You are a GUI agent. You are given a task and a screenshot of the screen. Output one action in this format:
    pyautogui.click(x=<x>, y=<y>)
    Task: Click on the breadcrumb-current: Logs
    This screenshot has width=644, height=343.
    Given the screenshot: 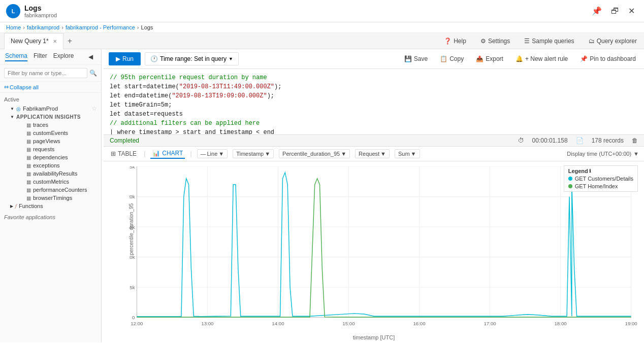 What is the action you would take?
    pyautogui.click(x=147, y=27)
    